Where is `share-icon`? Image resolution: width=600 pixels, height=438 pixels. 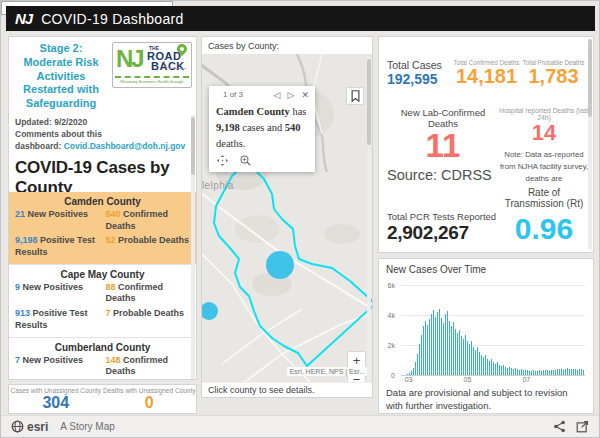
share-icon is located at coordinates (560, 426).